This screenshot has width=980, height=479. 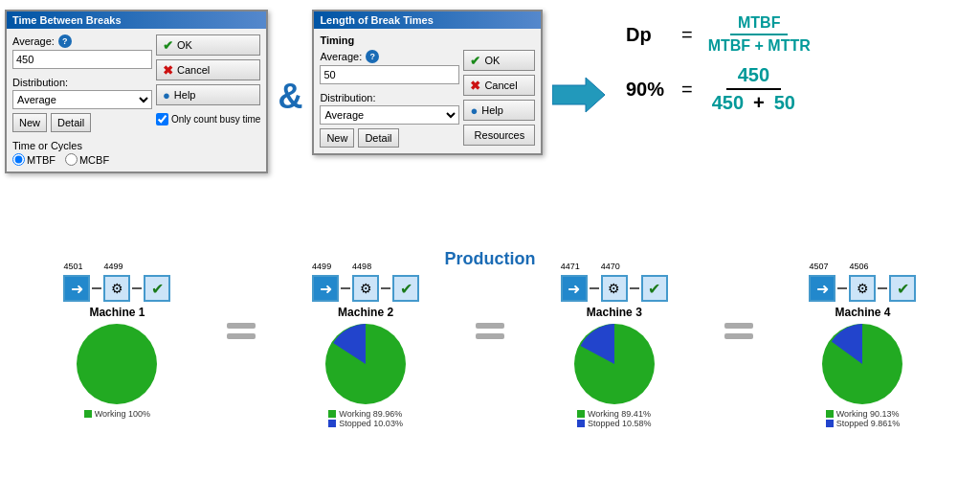 I want to click on machine1-working-label: Working 100%, so click(x=122, y=414).